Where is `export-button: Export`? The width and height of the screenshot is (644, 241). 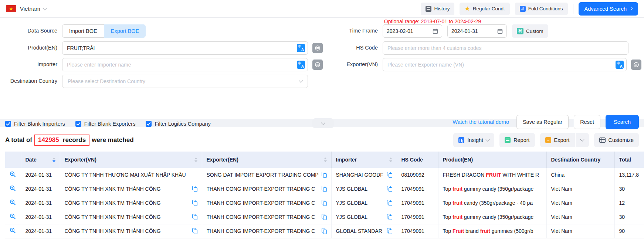 export-button: Export is located at coordinates (557, 140).